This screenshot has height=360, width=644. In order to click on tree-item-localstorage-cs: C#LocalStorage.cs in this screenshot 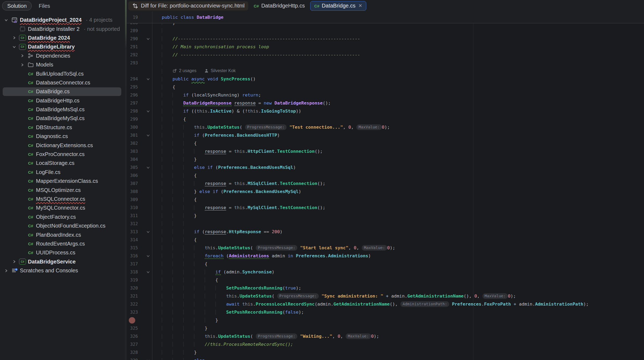, I will do `click(63, 163)`.